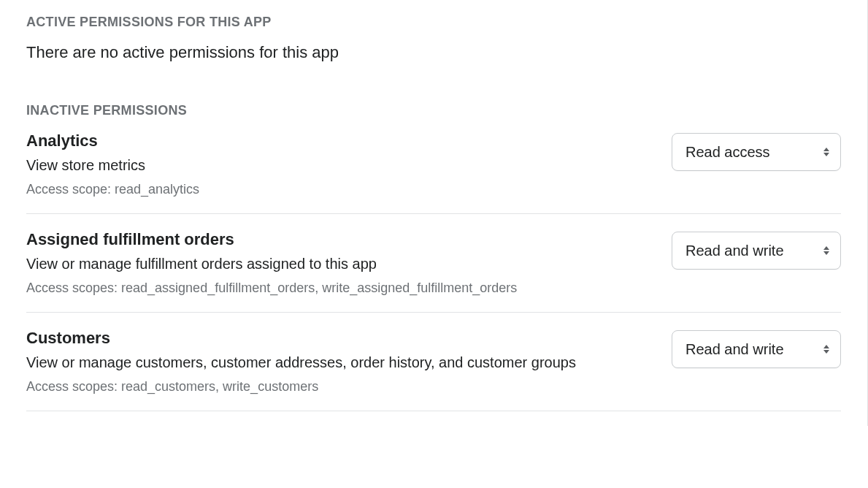  What do you see at coordinates (349, 263) in the screenshot?
I see `permission-info: Assigned fulfillment orders View or mana…` at bounding box center [349, 263].